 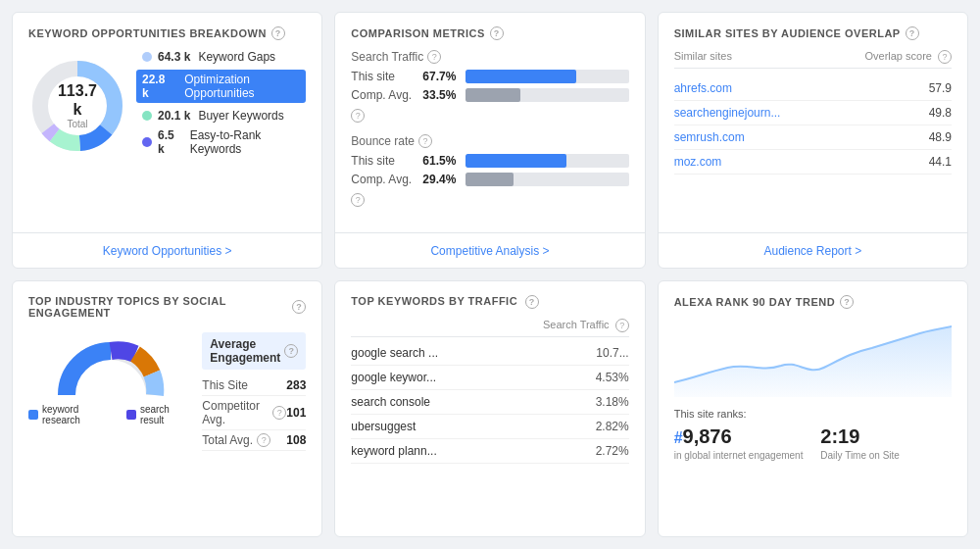 What do you see at coordinates (813, 163) in the screenshot?
I see `similar-site-row-3: moz.com44.1` at bounding box center [813, 163].